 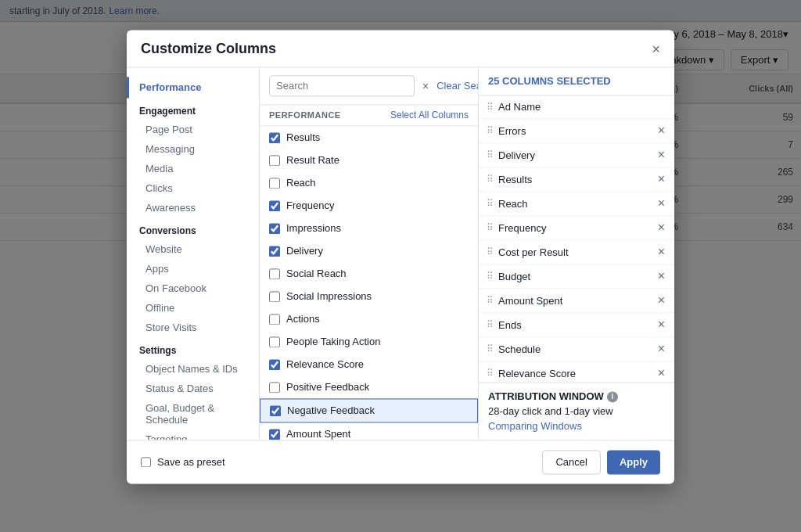 I want to click on clear-search-button: Clear Search, so click(x=458, y=86).